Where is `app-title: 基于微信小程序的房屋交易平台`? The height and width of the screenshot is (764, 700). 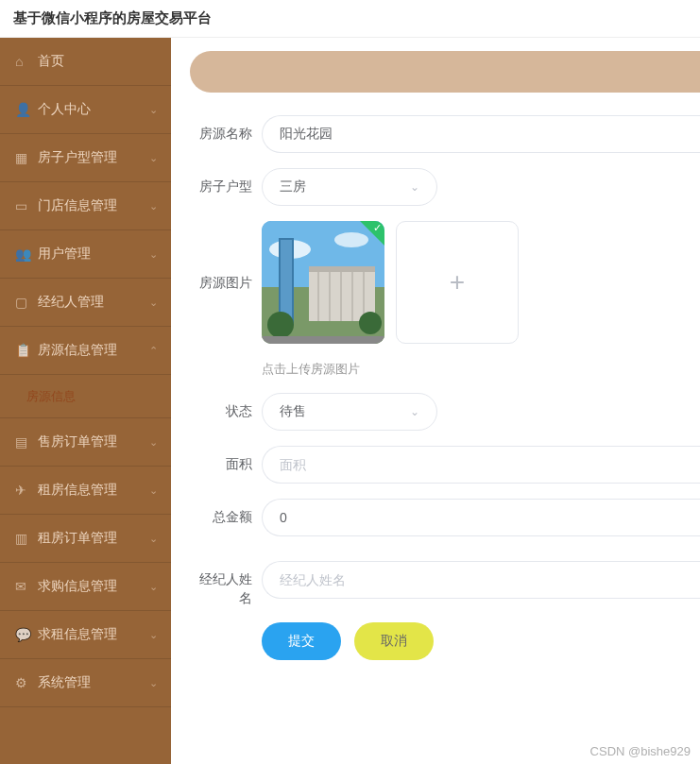 app-title: 基于微信小程序的房屋交易平台 is located at coordinates (112, 19).